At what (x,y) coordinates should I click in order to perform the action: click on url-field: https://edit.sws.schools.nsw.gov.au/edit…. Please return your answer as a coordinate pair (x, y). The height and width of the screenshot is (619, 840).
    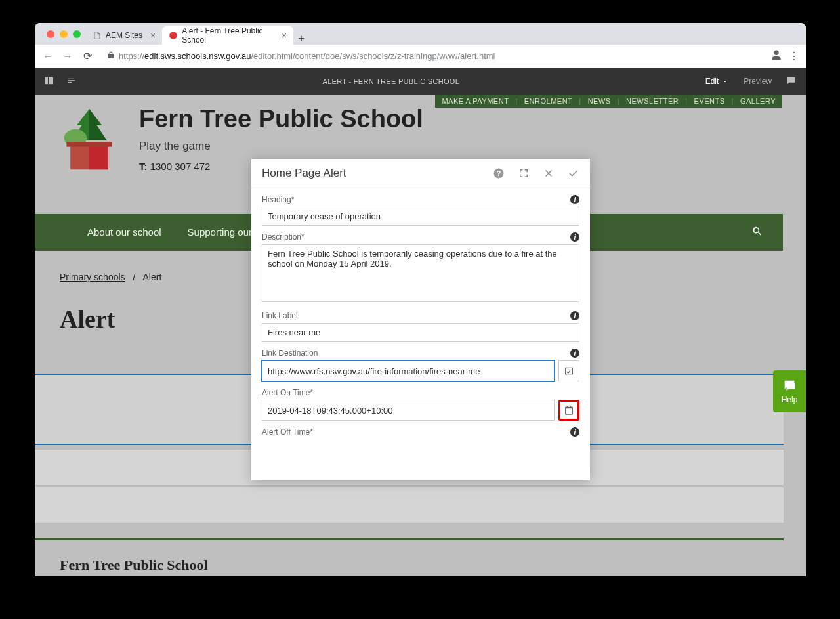
    Looking at the image, I should click on (432, 56).